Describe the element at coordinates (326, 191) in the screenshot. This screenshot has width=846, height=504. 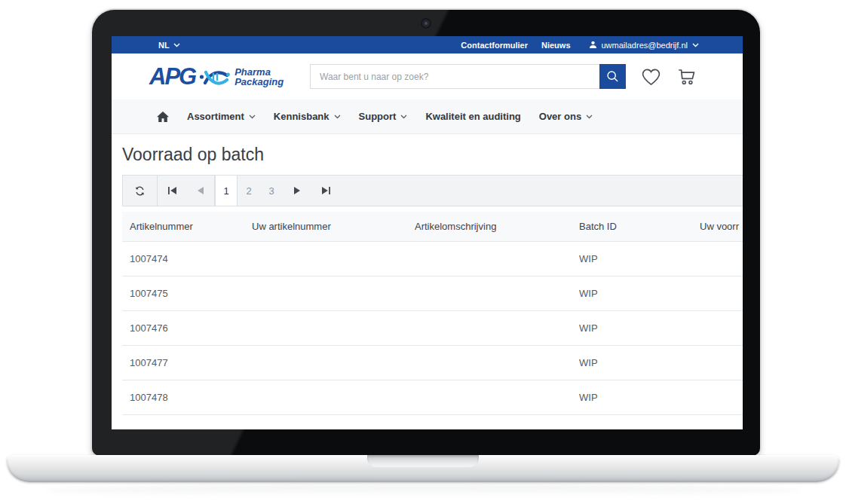
I see `last-page-button` at that location.